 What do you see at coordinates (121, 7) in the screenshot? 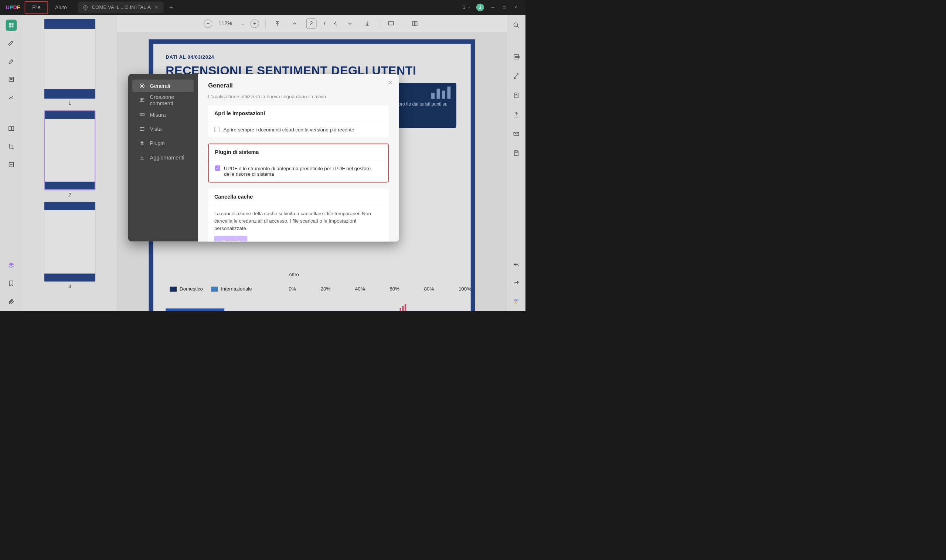
I see `document-tab: COME VA IL ...O IN ITALIA ✕` at bounding box center [121, 7].